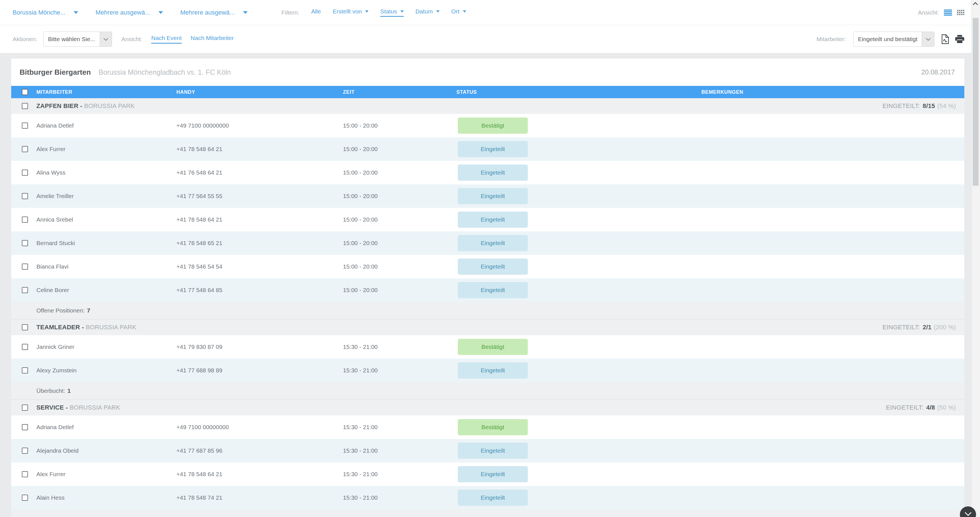 This screenshot has width=980, height=517. I want to click on section-title: ZAPFEN BIER - BORUSSIA PARK, so click(501, 106).